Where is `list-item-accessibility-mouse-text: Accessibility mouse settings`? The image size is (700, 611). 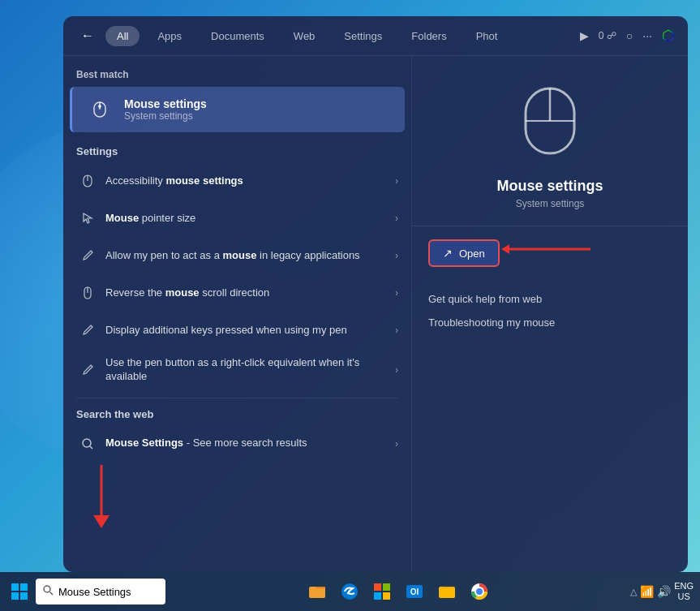
list-item-accessibility-mouse-text: Accessibility mouse settings is located at coordinates (247, 182).